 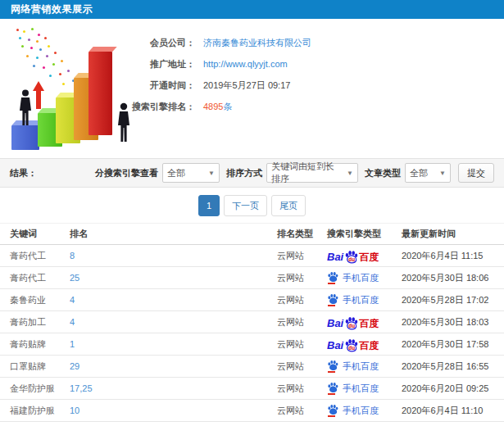 What do you see at coordinates (191, 173) in the screenshot?
I see `engine-filter-select: 全部 ▼` at bounding box center [191, 173].